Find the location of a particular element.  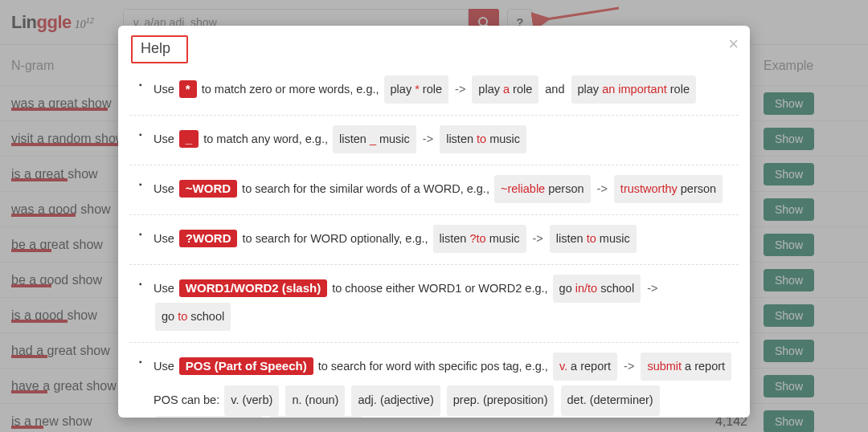

modal-header: Help × is located at coordinates (434, 45).